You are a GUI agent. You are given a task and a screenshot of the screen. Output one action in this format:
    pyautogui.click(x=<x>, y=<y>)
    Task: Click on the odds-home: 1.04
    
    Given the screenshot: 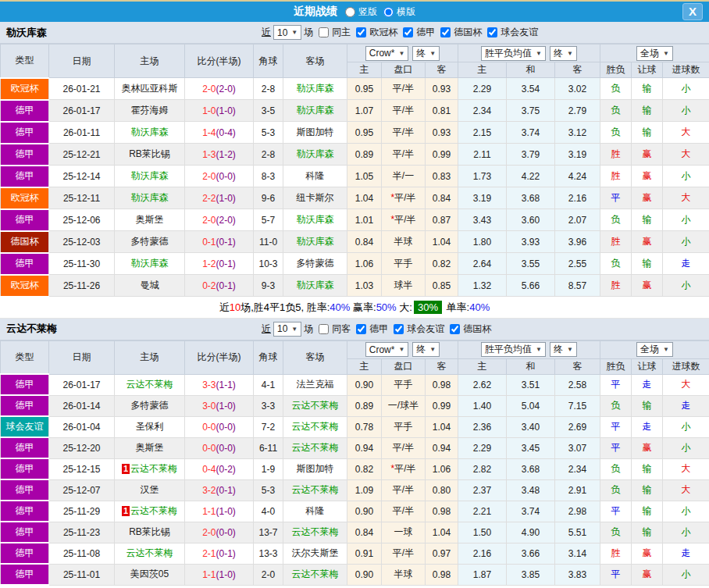 What is the action you would take?
    pyautogui.click(x=365, y=198)
    